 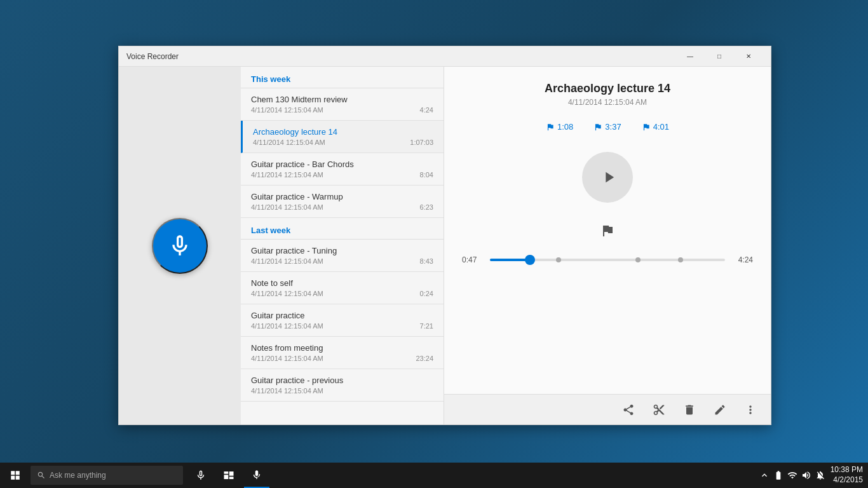 What do you see at coordinates (764, 475) in the screenshot?
I see `show-hidden-icons` at bounding box center [764, 475].